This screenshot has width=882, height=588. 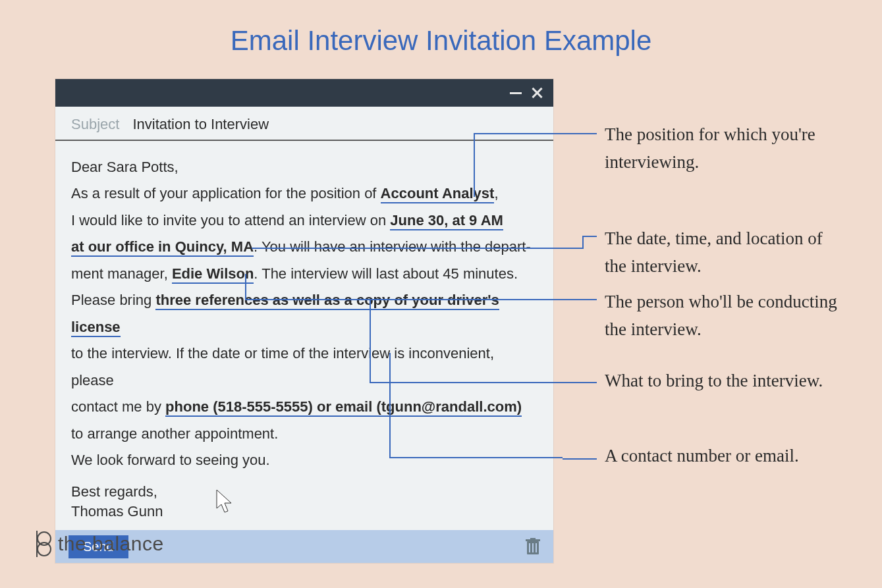 What do you see at coordinates (496, 194) in the screenshot?
I see `body-text: ,` at bounding box center [496, 194].